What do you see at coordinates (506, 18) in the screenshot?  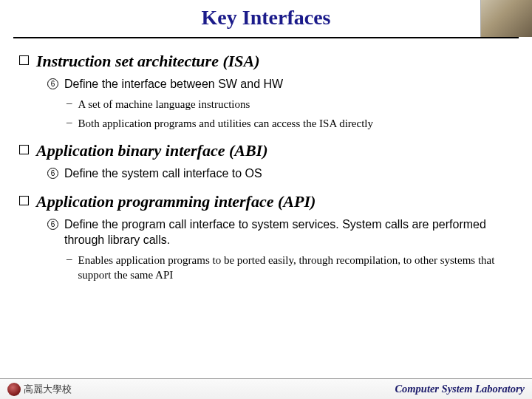 I see `header-photo` at bounding box center [506, 18].